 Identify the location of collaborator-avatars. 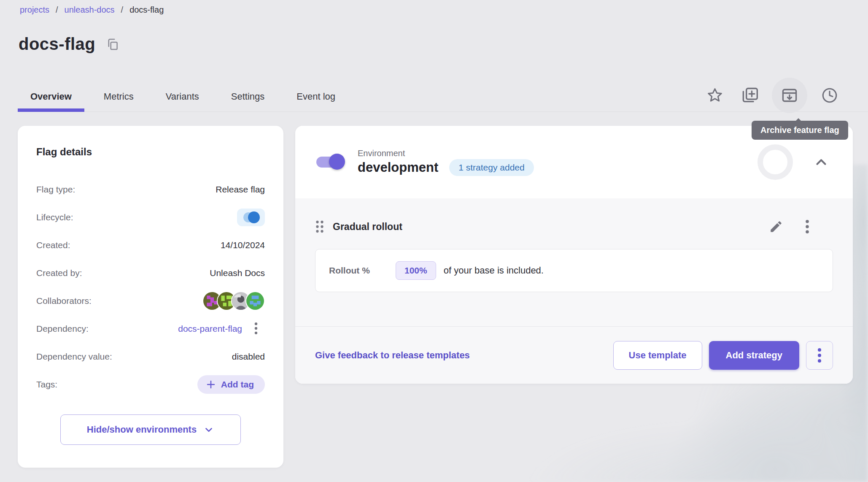
(234, 301).